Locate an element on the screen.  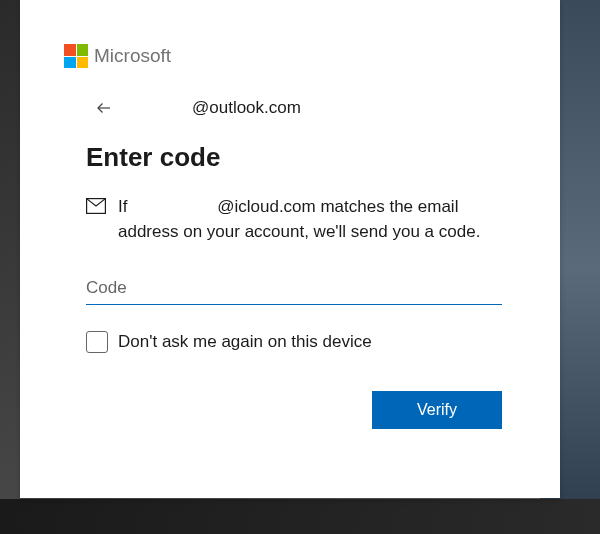
instruction-text: If @icloud.com matches the email address… is located at coordinates (310, 220).